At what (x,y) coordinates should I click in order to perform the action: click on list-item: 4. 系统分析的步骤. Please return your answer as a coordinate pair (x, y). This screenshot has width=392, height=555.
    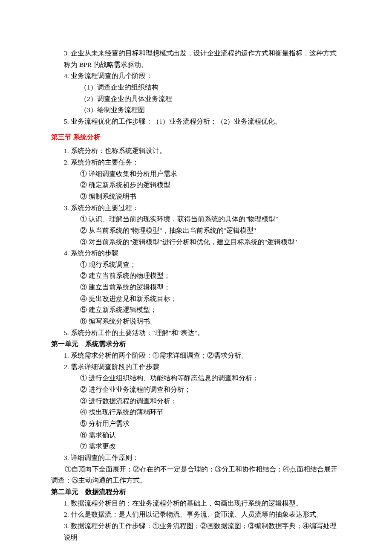
    Looking at the image, I should click on (196, 253).